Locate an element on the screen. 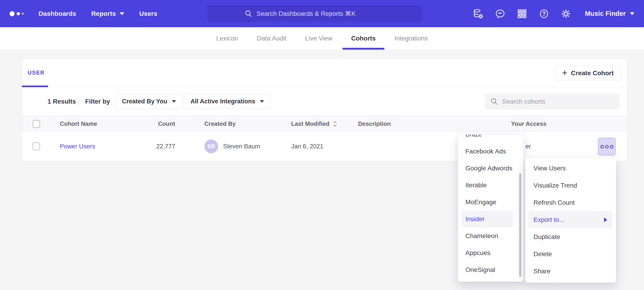  created-by-filter: Created By You is located at coordinates (149, 101).